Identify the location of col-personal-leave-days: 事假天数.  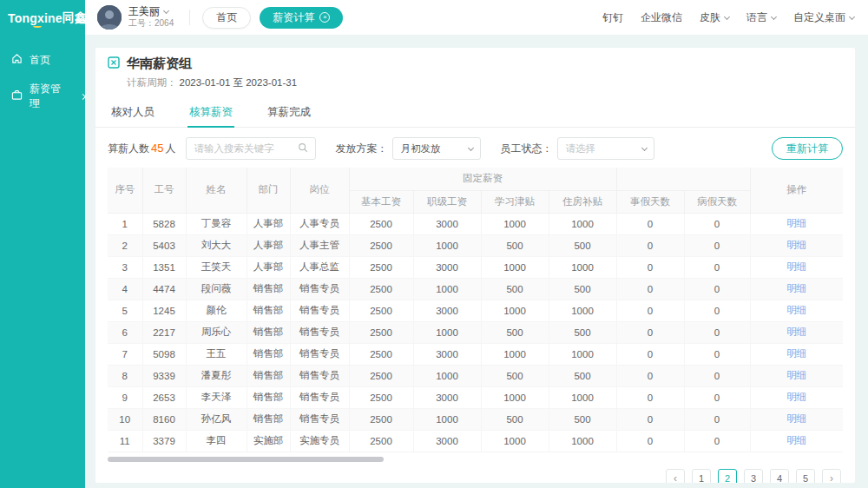
(650, 201).